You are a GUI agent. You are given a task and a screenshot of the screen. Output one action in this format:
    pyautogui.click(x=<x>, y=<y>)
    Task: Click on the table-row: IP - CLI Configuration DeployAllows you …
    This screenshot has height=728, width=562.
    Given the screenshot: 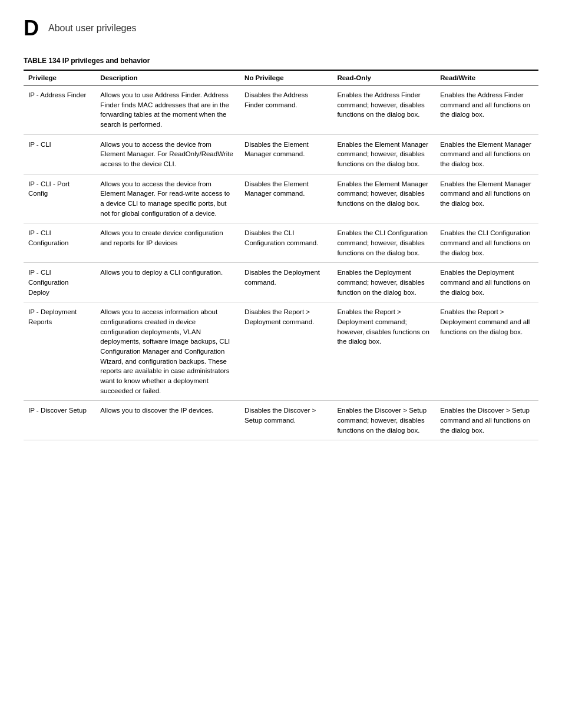 What is the action you would take?
    pyautogui.click(x=281, y=283)
    